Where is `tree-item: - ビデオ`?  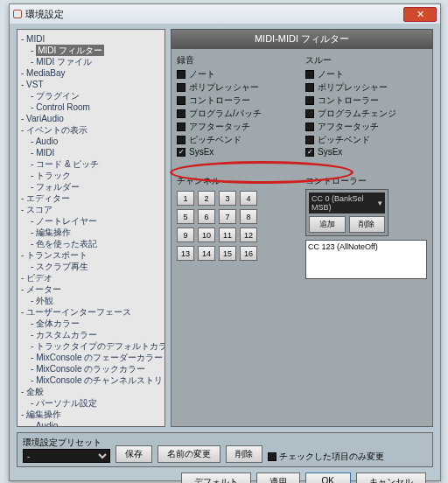
tree-item: - ビデオ is located at coordinates (93, 278).